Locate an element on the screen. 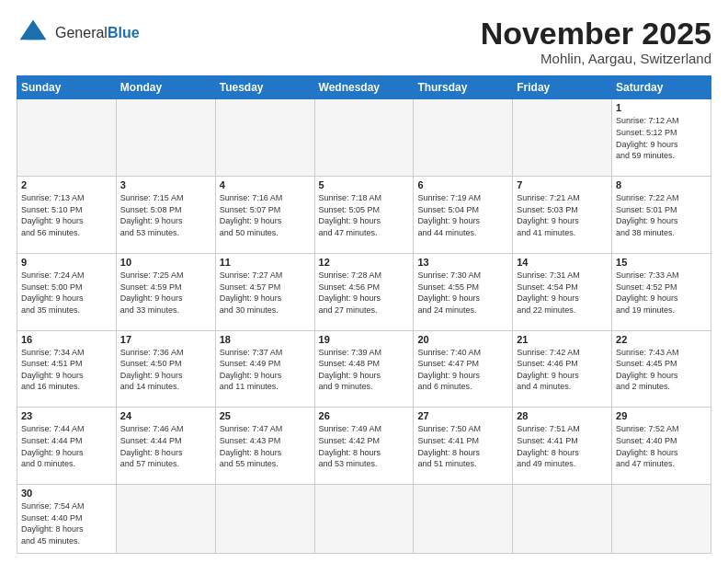  day-info: Sunrise: 7:24 AM Sunset: 5:00 PM Dayligh… is located at coordinates (66, 293).